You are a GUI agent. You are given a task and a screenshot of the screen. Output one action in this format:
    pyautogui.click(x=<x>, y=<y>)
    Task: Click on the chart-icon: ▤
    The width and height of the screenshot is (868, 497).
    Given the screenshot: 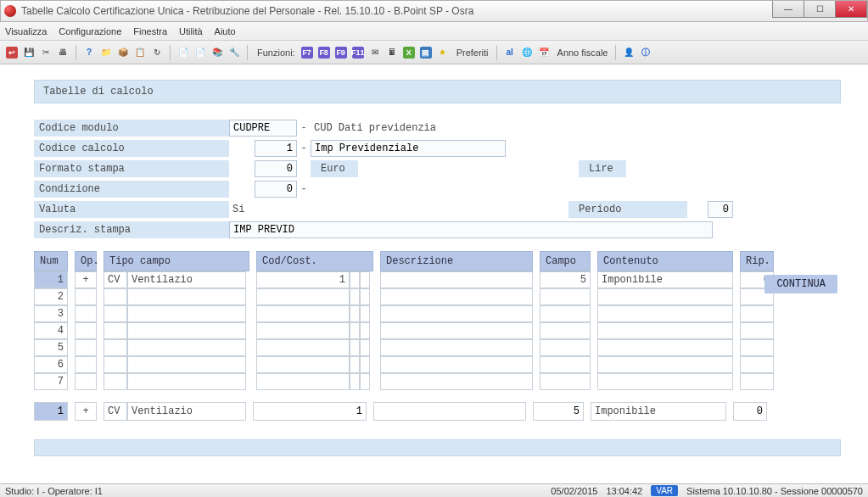 What is the action you would take?
    pyautogui.click(x=426, y=53)
    